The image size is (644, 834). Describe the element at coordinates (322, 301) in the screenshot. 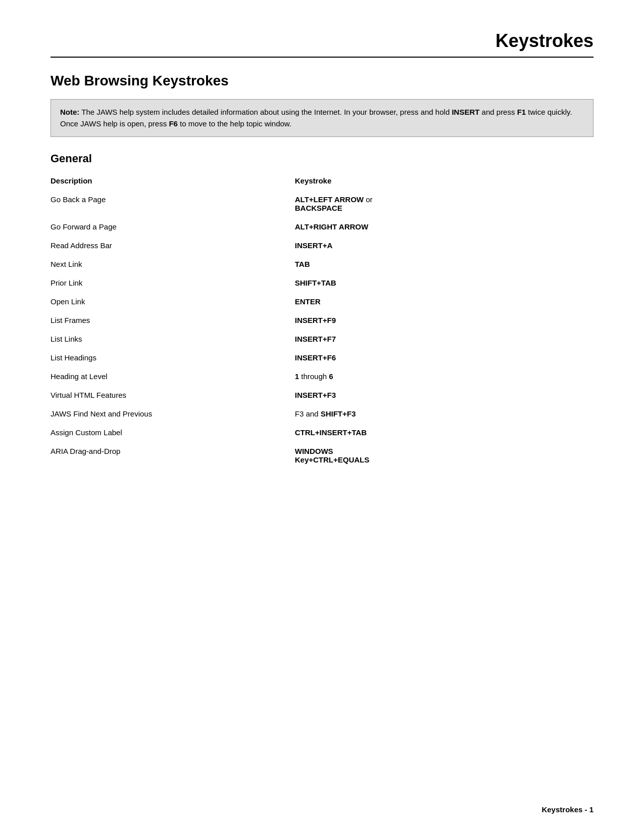

I see `table-row: Open LinkENTER` at that location.